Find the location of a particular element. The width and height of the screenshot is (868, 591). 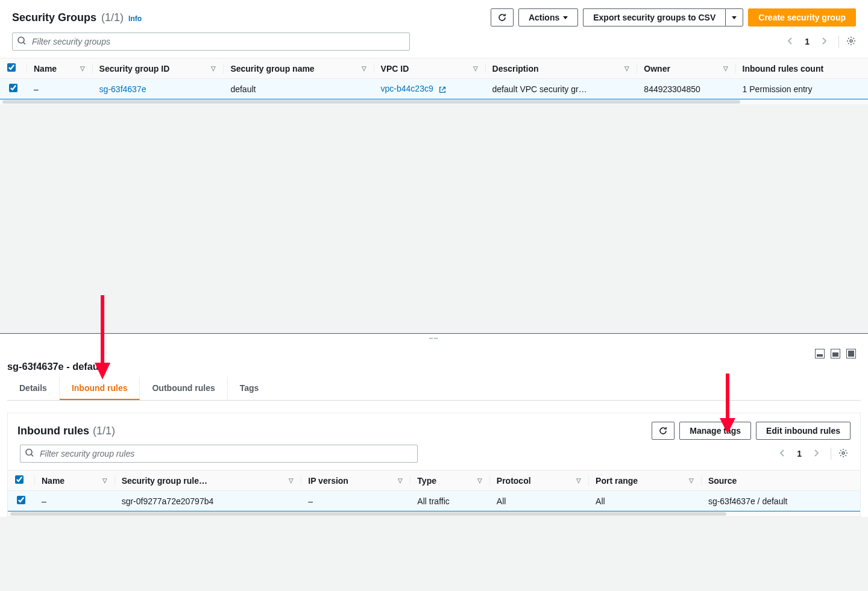

cell-source: sg-63f4637e / default is located at coordinates (781, 501).